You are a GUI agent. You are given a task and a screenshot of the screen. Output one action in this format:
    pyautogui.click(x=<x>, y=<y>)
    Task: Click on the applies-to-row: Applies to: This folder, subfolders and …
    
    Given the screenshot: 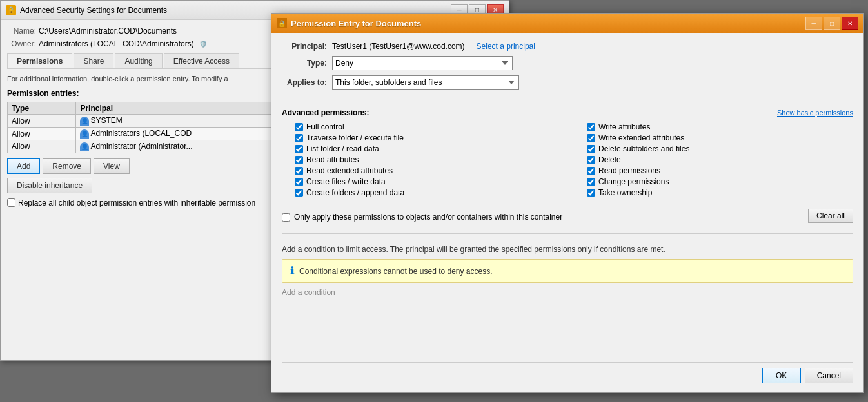 What is the action you would take?
    pyautogui.click(x=567, y=82)
    